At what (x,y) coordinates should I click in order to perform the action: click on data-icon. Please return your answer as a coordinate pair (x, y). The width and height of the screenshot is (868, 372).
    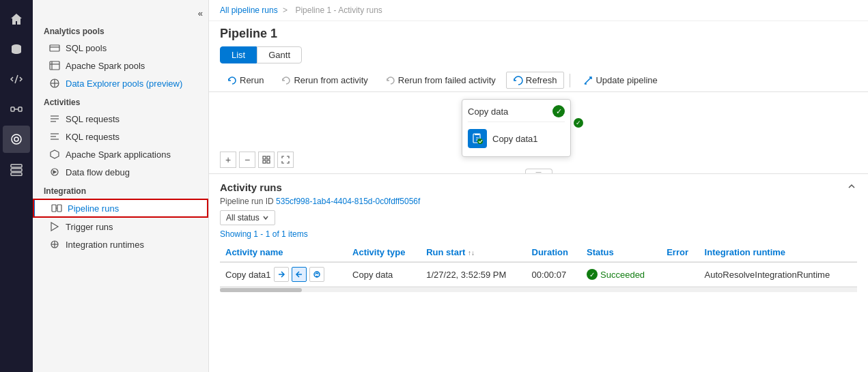
    Looking at the image, I should click on (16, 49).